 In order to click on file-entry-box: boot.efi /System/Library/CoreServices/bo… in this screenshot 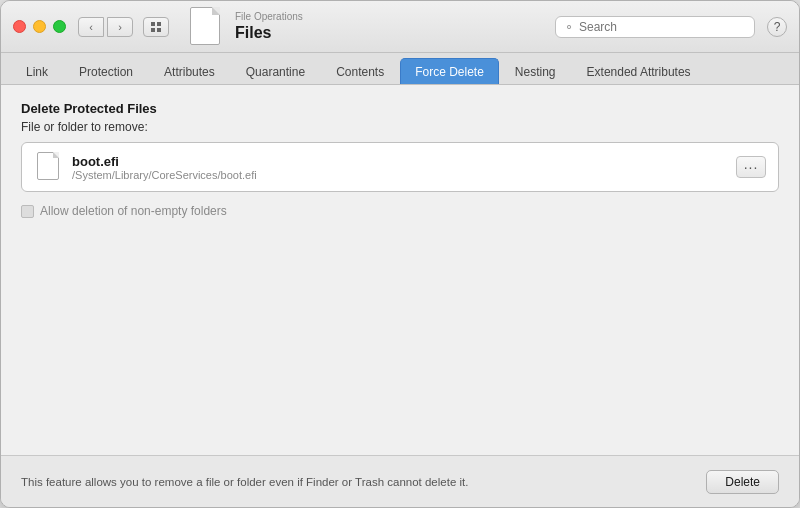, I will do `click(400, 167)`.